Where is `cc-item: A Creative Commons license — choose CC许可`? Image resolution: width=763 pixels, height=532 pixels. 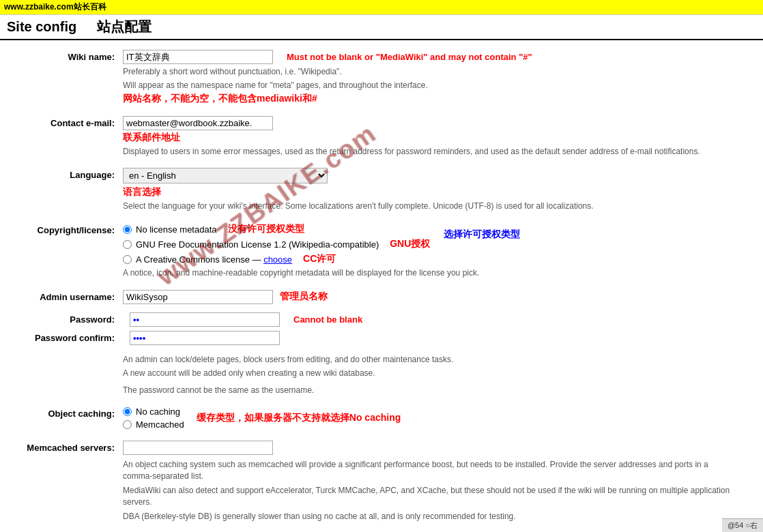 cc-item: A Creative Commons license — choose CC许可 is located at coordinates (276, 259).